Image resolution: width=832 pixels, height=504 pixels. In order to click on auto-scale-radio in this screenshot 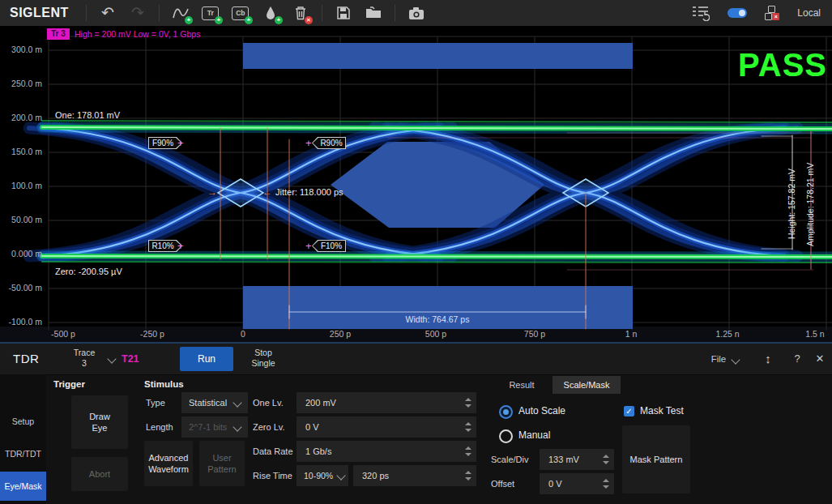, I will do `click(506, 412)`.